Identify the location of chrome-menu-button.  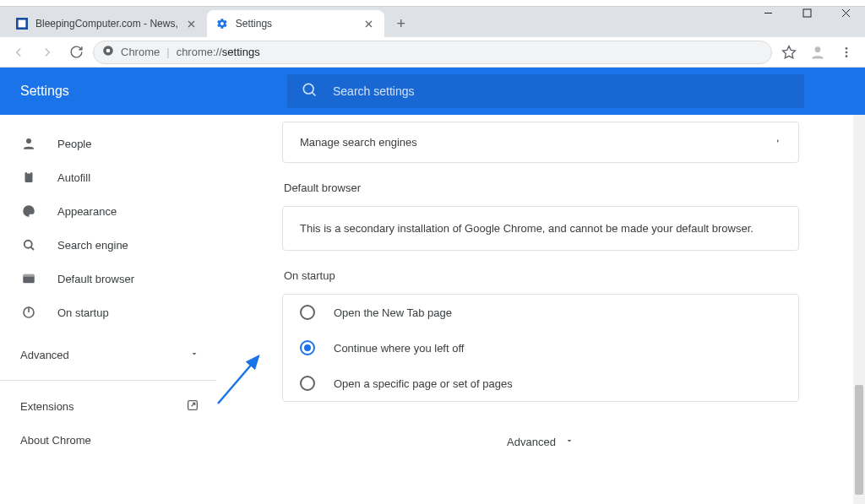
(846, 52).